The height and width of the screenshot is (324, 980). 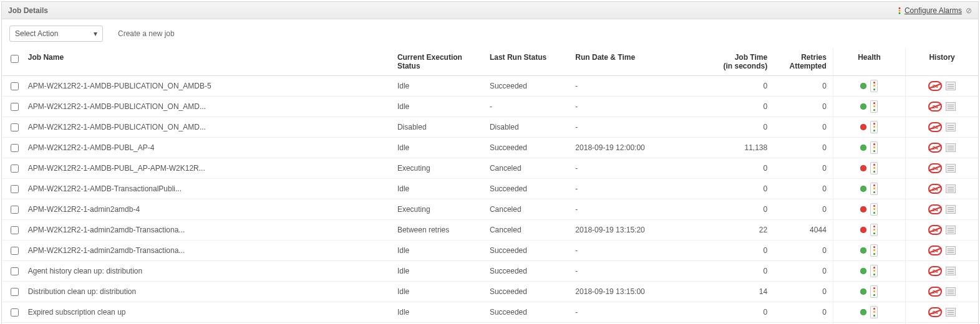 What do you see at coordinates (969, 11) in the screenshot?
I see `prohibit-icon: ⊘` at bounding box center [969, 11].